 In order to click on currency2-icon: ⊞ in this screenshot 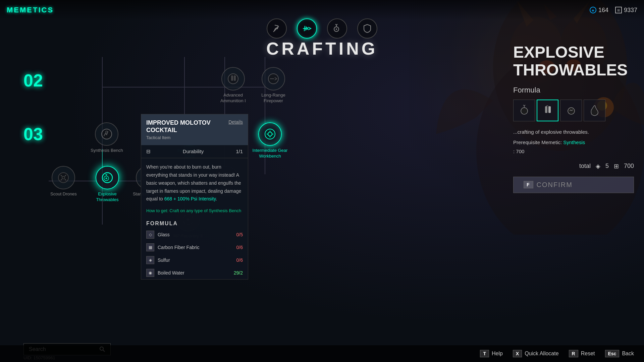, I will do `click(619, 10)`.